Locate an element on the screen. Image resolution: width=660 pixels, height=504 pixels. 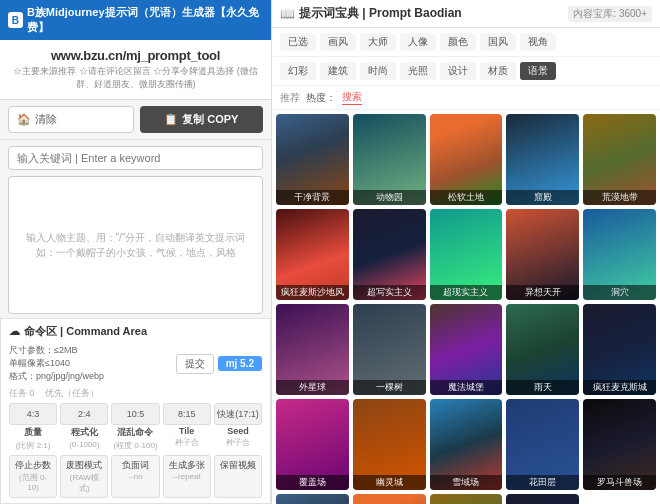
param-hint: (0-1000) is located at coordinates (84, 444).